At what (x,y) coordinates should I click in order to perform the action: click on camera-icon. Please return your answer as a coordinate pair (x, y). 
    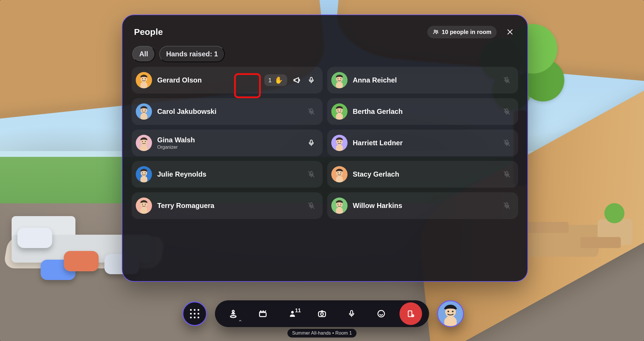
    Looking at the image, I should click on (322, 314).